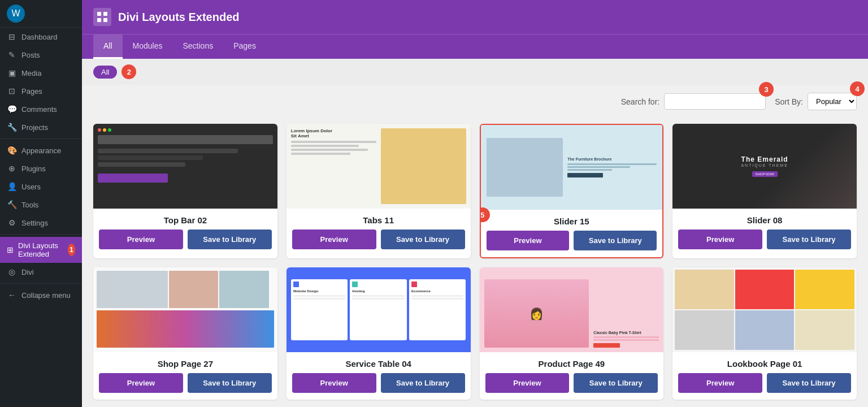 This screenshot has height=407, width=868. Describe the element at coordinates (99, 130) in the screenshot. I see `dot-red` at that location.